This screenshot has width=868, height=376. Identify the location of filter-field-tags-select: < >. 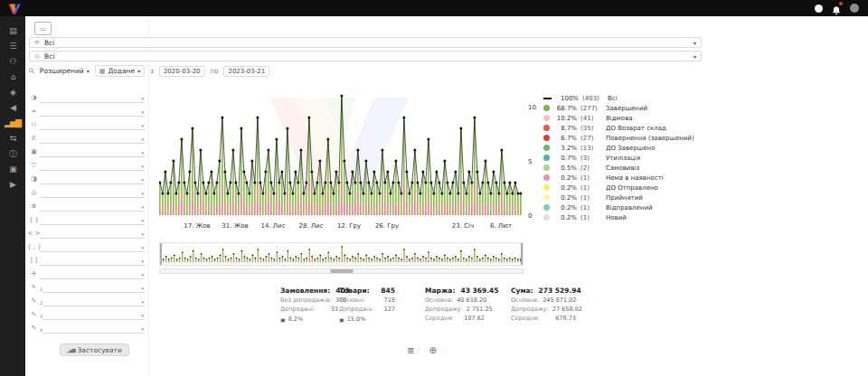
(86, 233).